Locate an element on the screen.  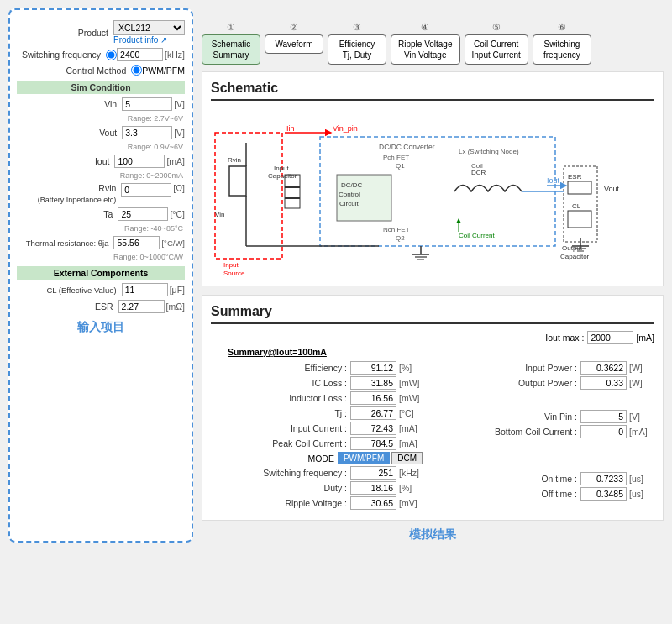
esr-unit: [mΩ] is located at coordinates (176, 307).